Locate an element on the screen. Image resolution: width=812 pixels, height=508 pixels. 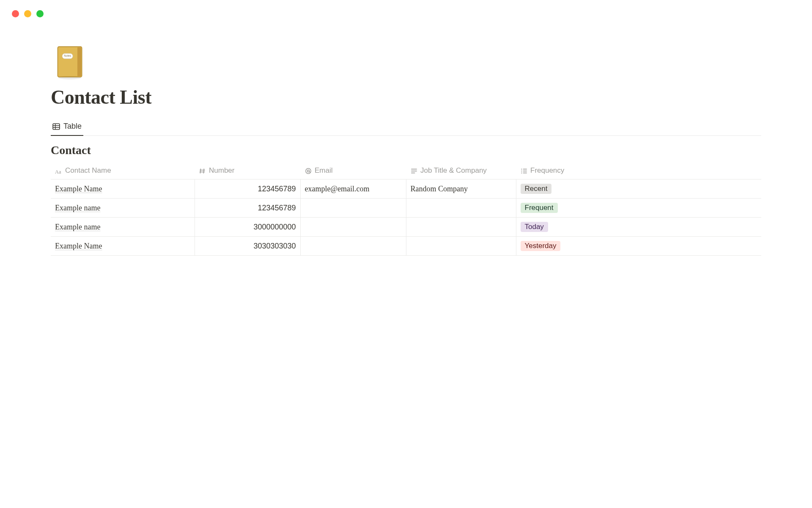
text-icon: Aa is located at coordinates (59, 171).